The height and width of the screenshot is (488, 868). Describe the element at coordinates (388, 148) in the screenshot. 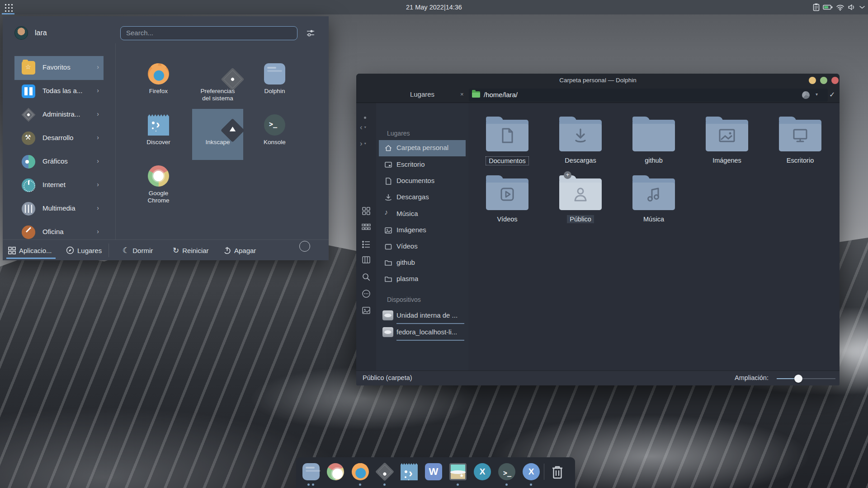

I see `home-icon` at that location.